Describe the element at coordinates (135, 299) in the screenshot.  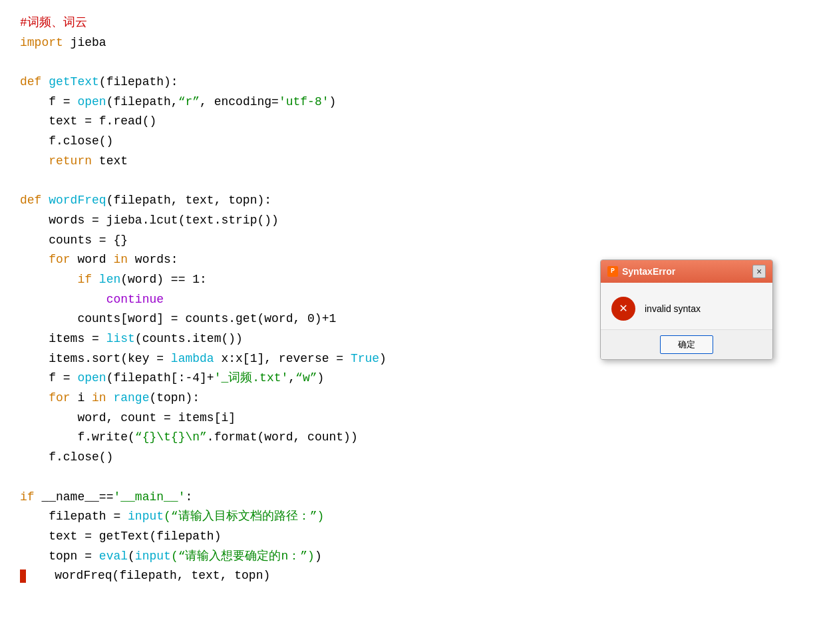
I see `code-token: continue` at that location.